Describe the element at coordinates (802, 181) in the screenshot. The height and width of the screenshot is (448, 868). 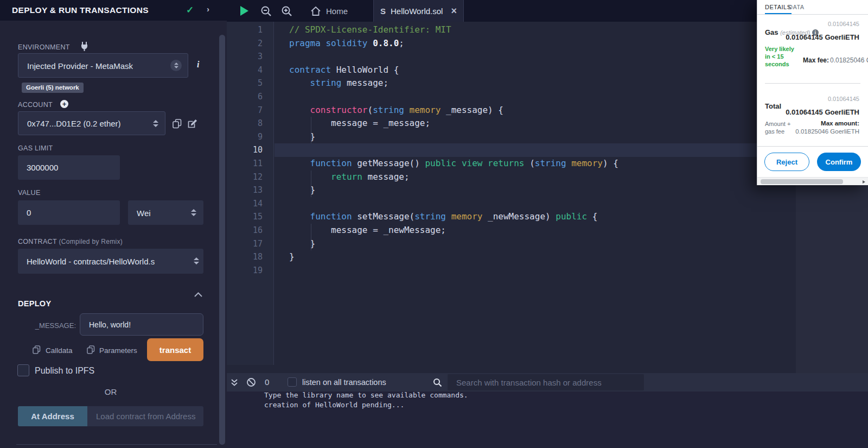
I see `scrollbar-thumb` at that location.